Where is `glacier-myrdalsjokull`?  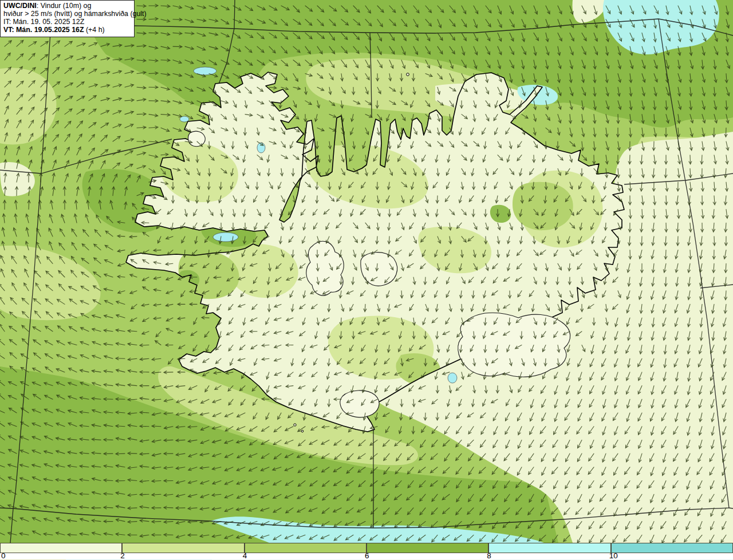 glacier-myrdalsjokull is located at coordinates (360, 404).